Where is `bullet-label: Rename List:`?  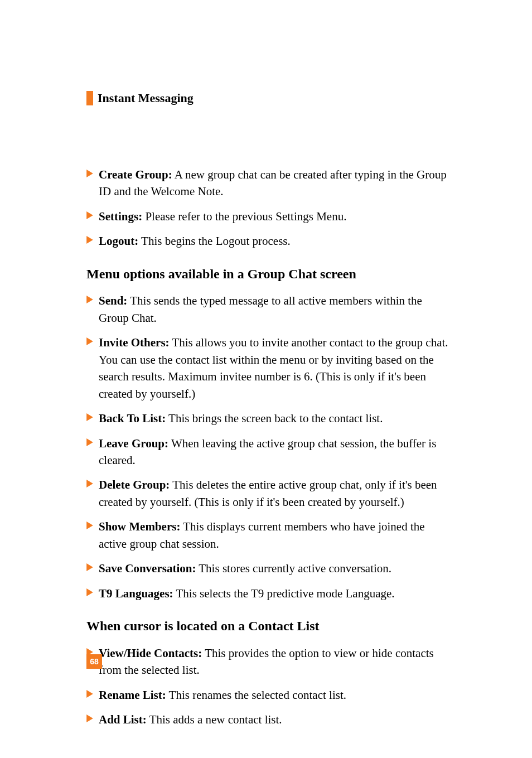 bullet-label: Rename List: is located at coordinates (133, 695).